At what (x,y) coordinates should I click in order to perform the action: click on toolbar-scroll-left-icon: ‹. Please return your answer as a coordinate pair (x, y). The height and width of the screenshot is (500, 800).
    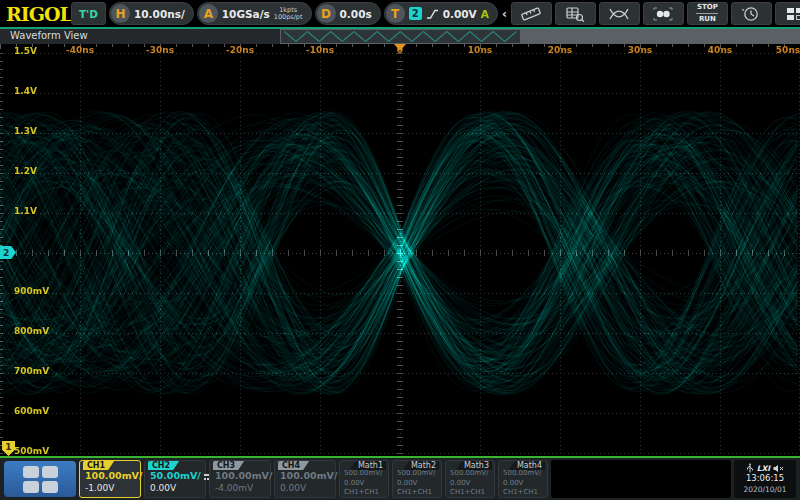
    Looking at the image, I should click on (504, 14).